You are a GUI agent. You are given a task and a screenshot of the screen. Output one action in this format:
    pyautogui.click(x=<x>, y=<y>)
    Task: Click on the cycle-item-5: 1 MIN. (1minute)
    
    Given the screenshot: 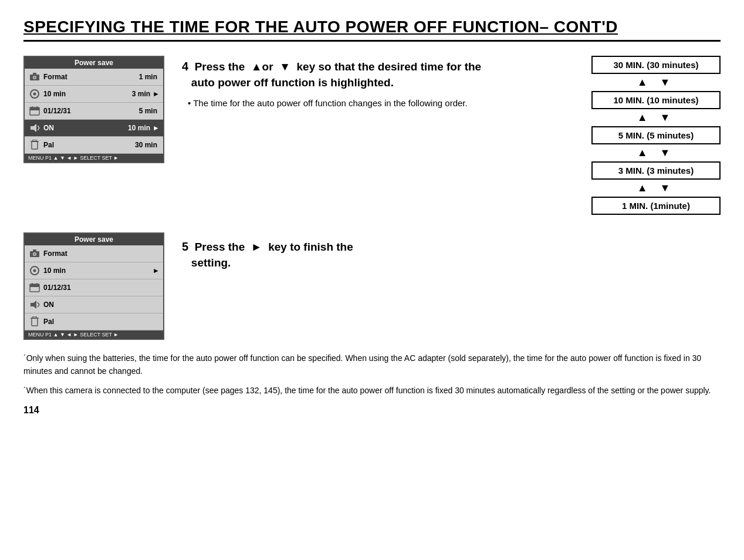 What is the action you would take?
    pyautogui.click(x=656, y=205)
    